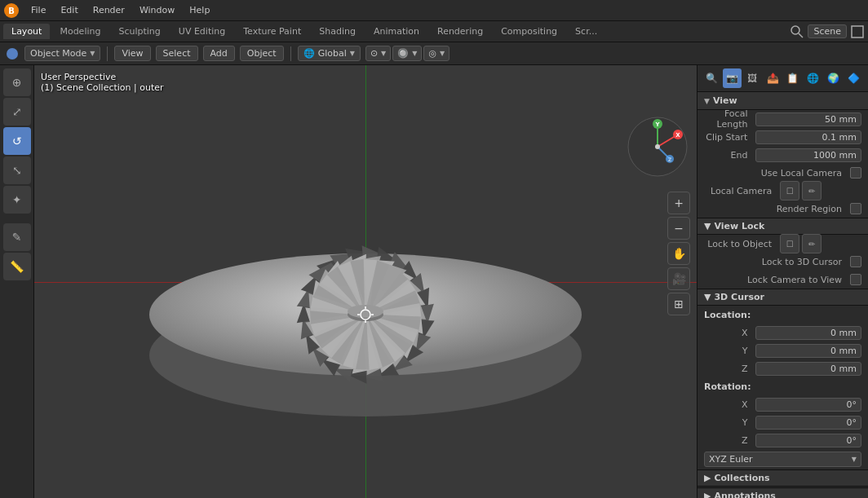 This screenshot has height=498, width=868. What do you see at coordinates (808, 333) in the screenshot?
I see `cursor-x-value: 0 mm` at bounding box center [808, 333].